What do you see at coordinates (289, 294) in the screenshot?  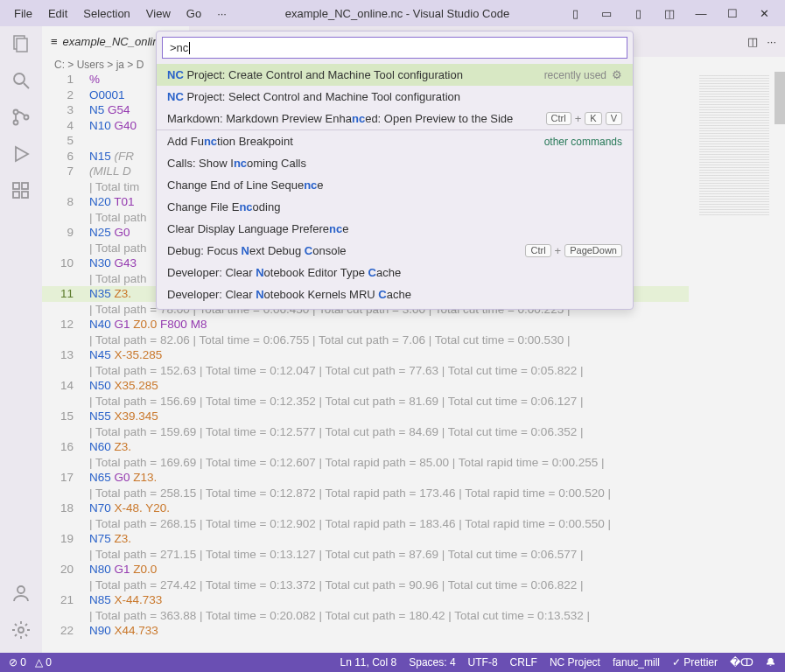 I see `palette-item-label: Developer: Clear Notebook Kernels MRU Ca…` at bounding box center [289, 294].